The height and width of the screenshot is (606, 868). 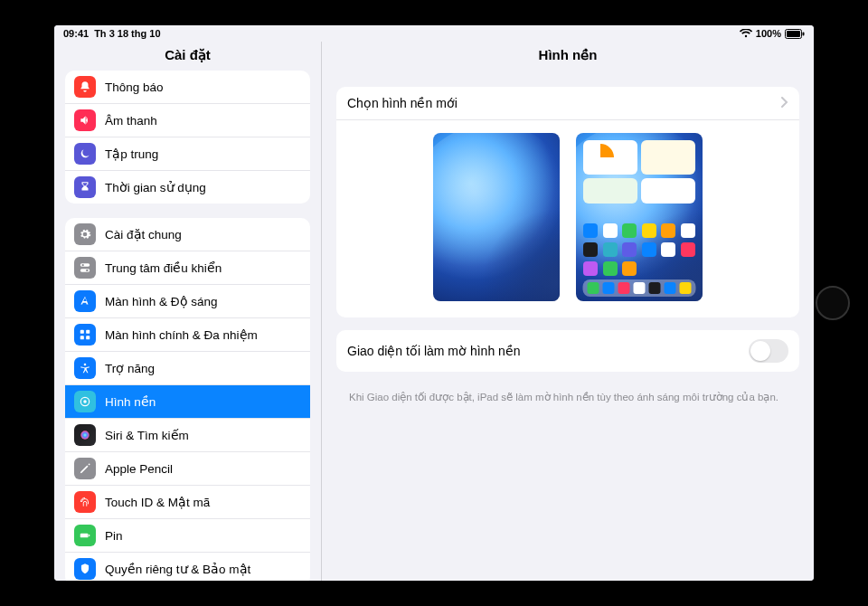 I want to click on sidebar-item-wallpaper: Hình nền, so click(x=188, y=402).